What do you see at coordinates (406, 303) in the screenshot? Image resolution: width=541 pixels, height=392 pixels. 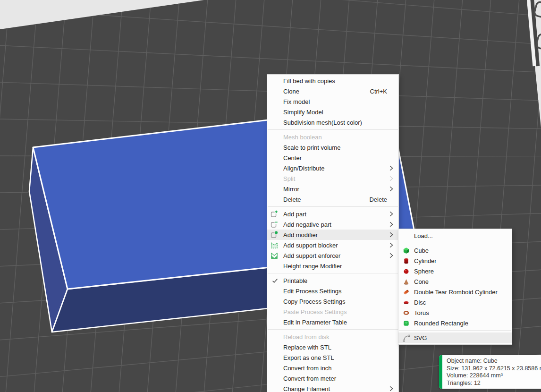 I see `disc-icon` at bounding box center [406, 303].